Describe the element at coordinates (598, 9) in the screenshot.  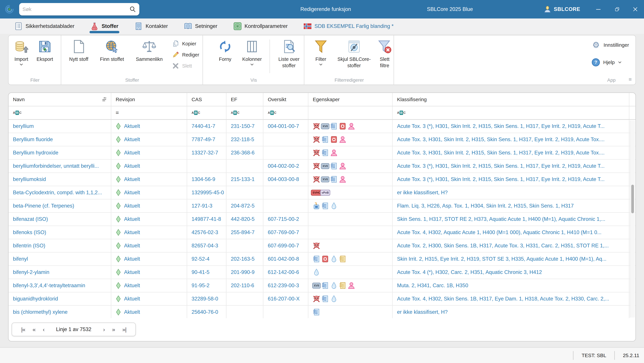
I see `minimize-button` at that location.